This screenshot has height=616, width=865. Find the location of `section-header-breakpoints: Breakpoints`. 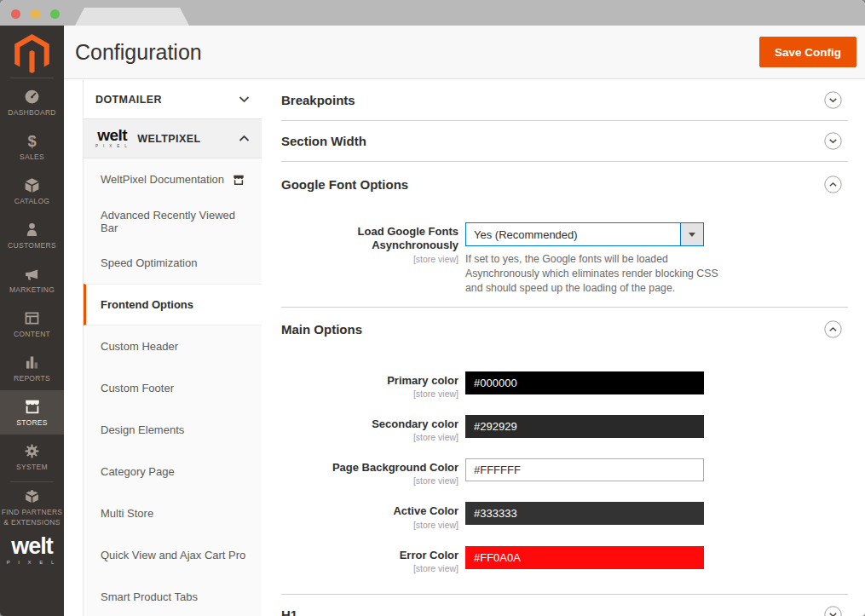

section-header-breakpoints: Breakpoints is located at coordinates (564, 101).